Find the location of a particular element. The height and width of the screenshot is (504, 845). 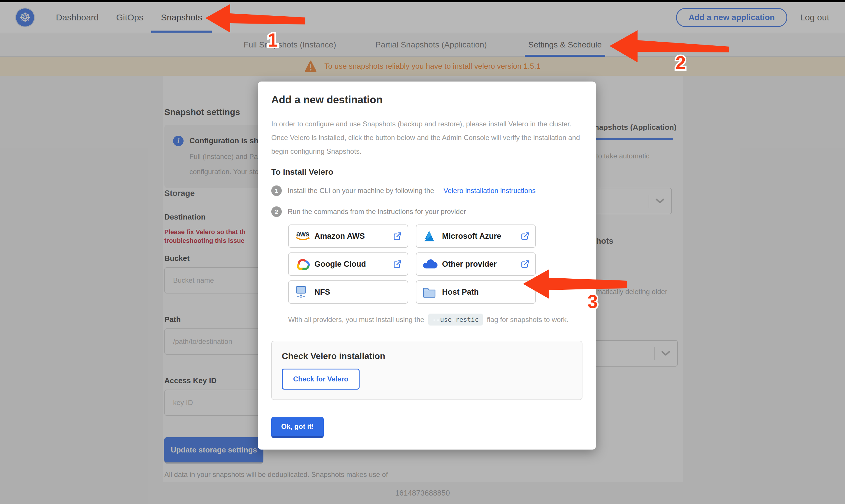

provider-amazon-aws-button: aws Amazon AWS is located at coordinates (348, 236).